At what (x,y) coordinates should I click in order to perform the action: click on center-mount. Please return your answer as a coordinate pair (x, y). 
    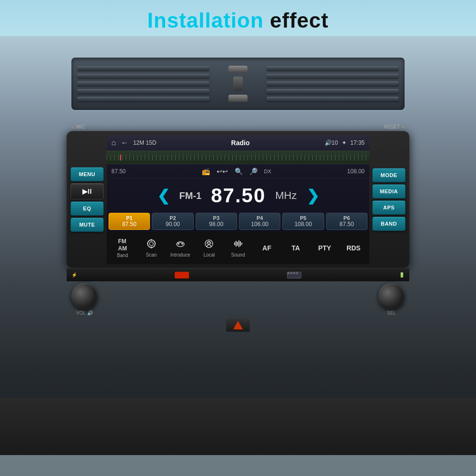
    Looking at the image, I should click on (238, 84).